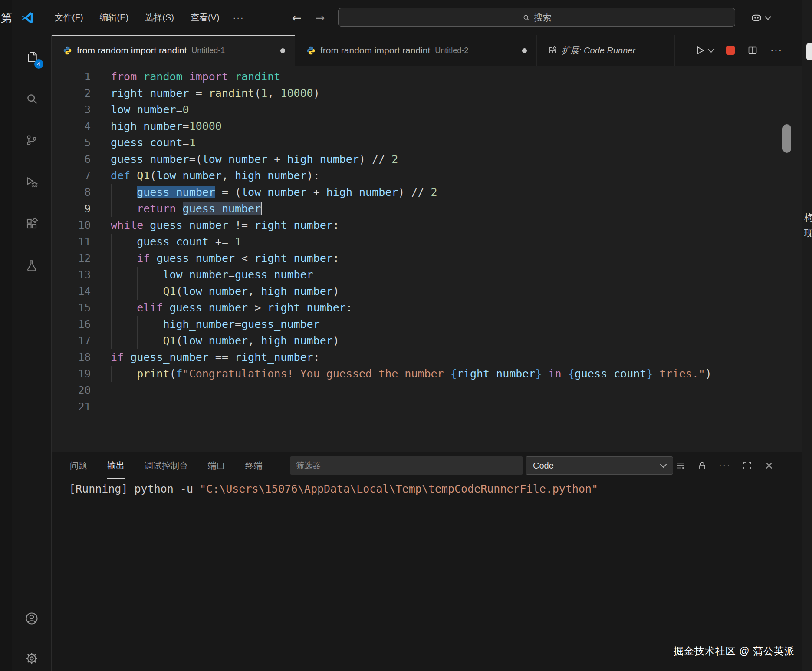  Describe the element at coordinates (32, 265) in the screenshot. I see `testing-icon` at that location.